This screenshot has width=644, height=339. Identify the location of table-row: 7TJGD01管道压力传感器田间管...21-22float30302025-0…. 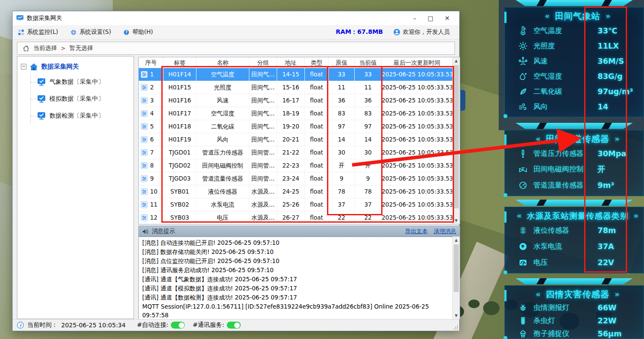
(296, 153).